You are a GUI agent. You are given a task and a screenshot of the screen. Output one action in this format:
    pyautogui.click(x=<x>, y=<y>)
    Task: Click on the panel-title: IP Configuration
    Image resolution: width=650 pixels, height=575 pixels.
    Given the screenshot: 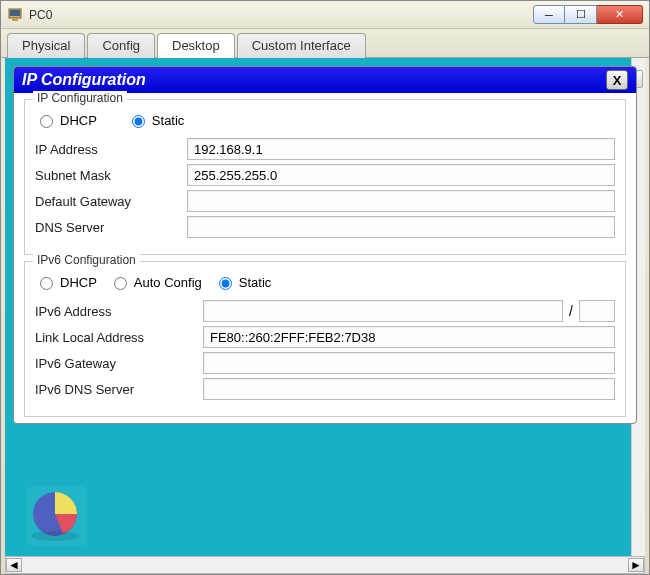 What is the action you would take?
    pyautogui.click(x=84, y=80)
    